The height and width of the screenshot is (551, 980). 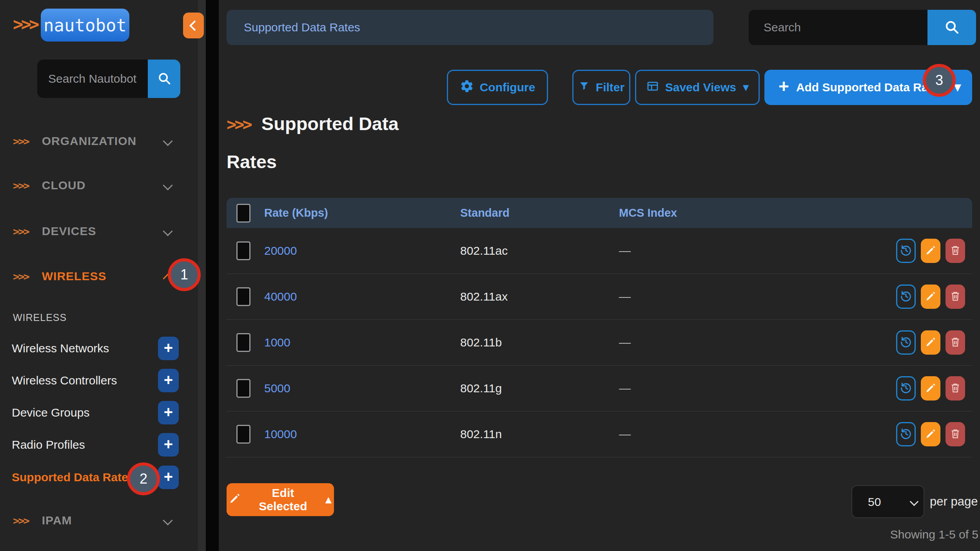 I want to click on configure-button: Configure, so click(x=497, y=87).